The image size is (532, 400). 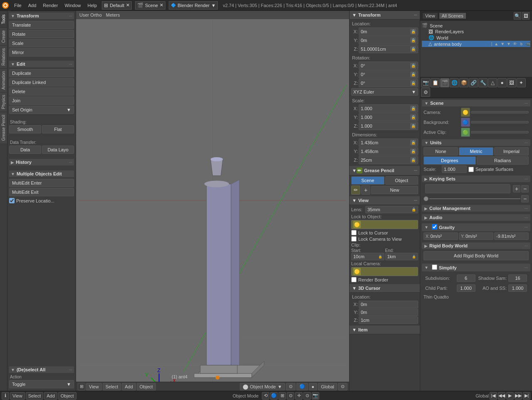 What do you see at coordinates (476, 236) in the screenshot?
I see `gravity-y-field: Y: 0m/s²` at bounding box center [476, 236].